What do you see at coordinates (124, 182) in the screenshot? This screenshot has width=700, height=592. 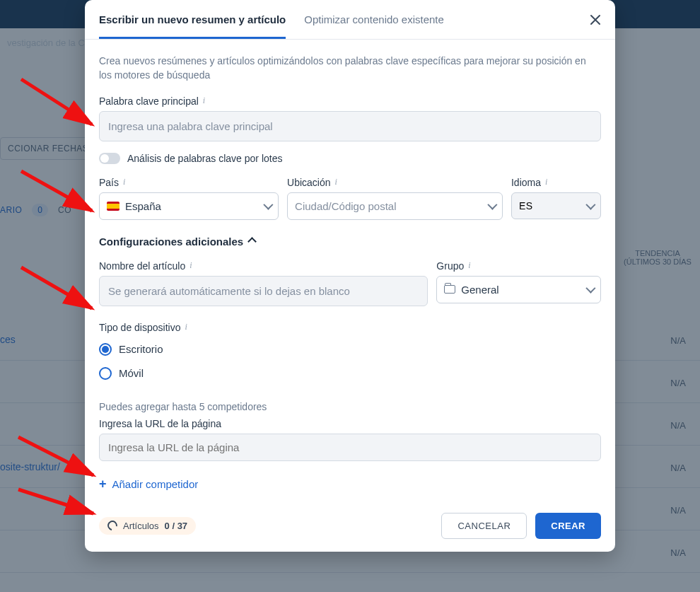 I see `info-country-icon: i` at bounding box center [124, 182].